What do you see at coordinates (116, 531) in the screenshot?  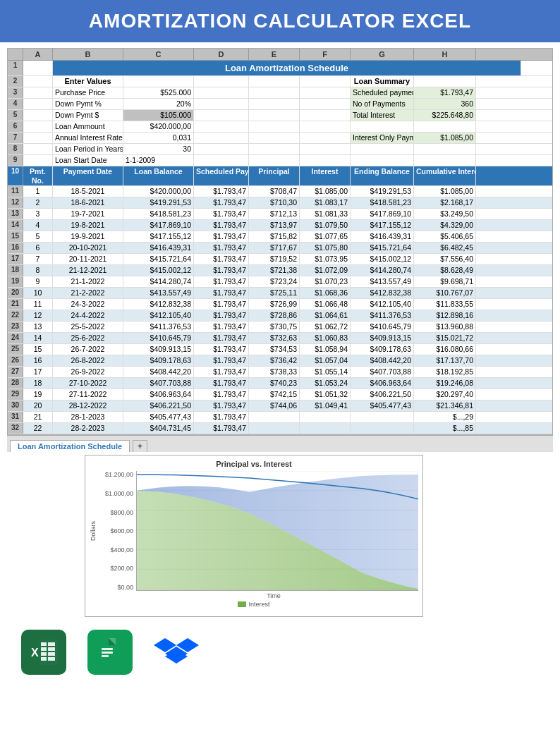 I see `y-axis-labels: $1.200,00 $1.000,00 $800,00 $600,00 $400…` at bounding box center [116, 531].